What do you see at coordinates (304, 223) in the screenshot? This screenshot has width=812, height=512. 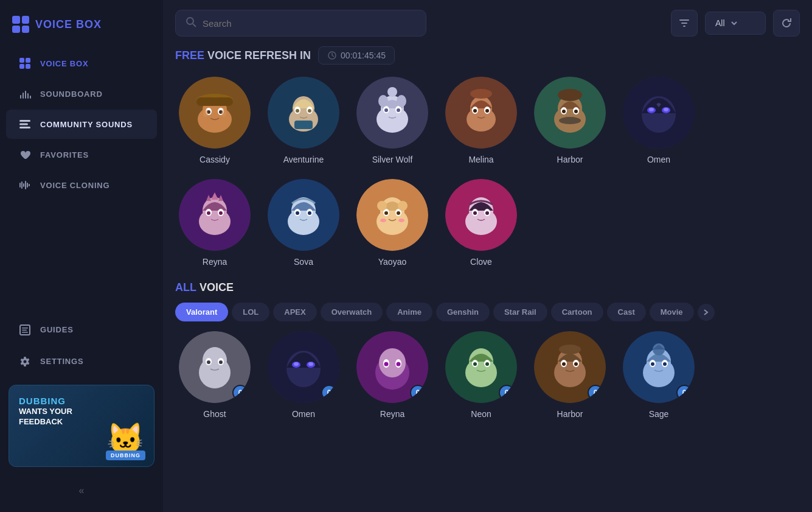 I see `voice-card-sova: Sova` at bounding box center [304, 223].